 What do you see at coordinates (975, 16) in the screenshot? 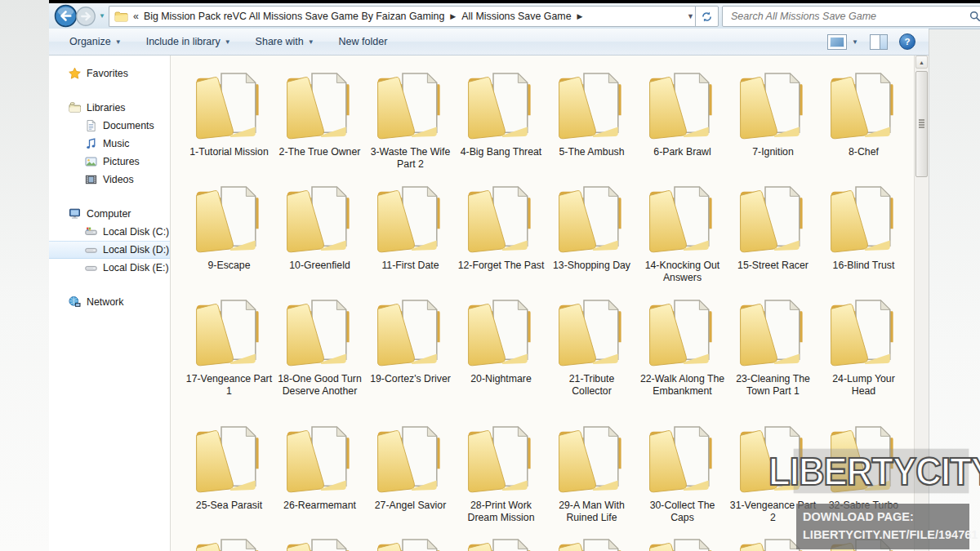
I see `search-icon` at bounding box center [975, 16].